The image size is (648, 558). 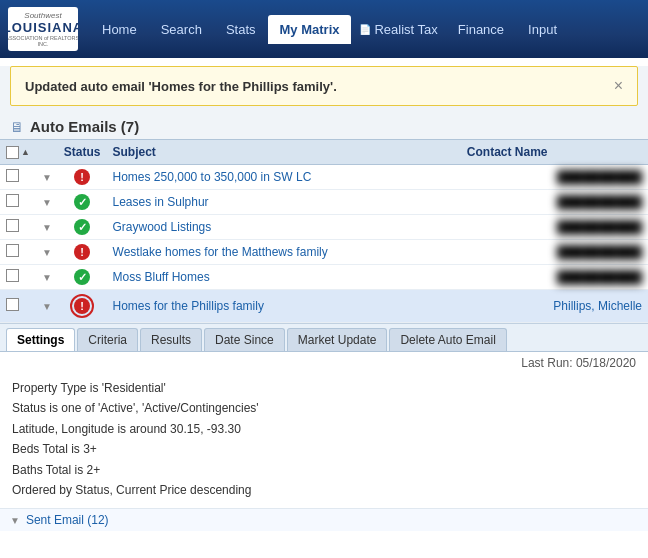 I want to click on row5-subject: Moss Bluff Homes, so click(x=284, y=278).